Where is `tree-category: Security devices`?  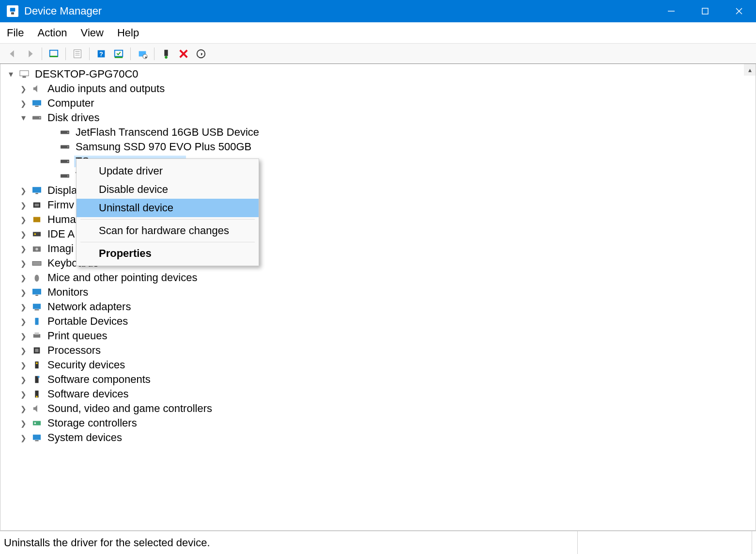
tree-category: Security devices is located at coordinates (380, 365).